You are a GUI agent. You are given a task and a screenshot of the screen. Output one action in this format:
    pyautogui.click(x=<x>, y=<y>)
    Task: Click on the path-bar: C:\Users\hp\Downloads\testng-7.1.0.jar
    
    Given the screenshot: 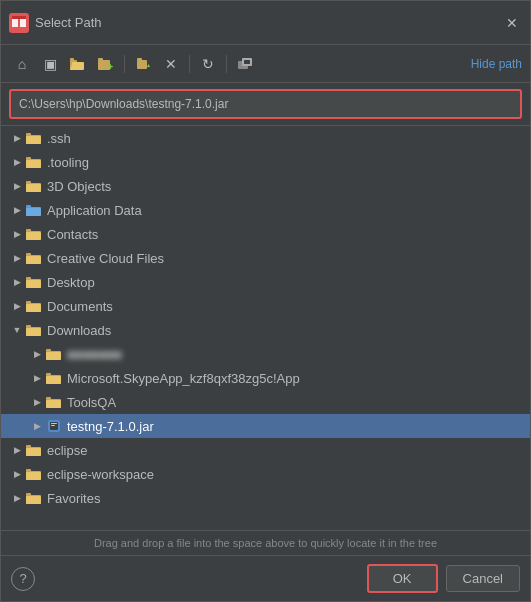 What is the action you would take?
    pyautogui.click(x=266, y=104)
    